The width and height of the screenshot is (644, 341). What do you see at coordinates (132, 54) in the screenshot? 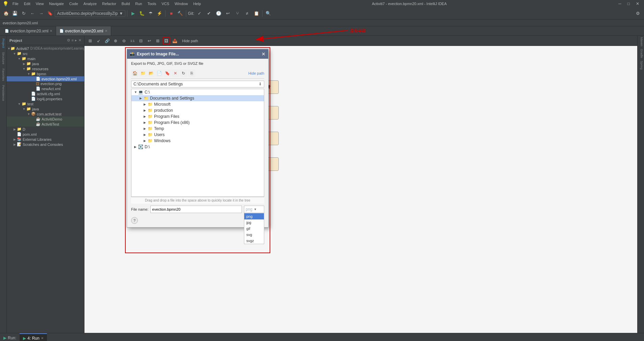
I see `dialog-icon: 📸` at bounding box center [132, 54].